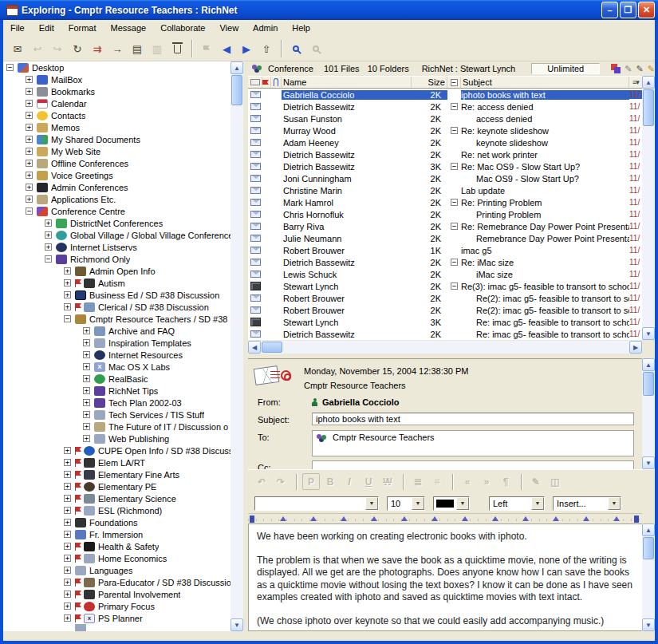 This screenshot has height=644, width=658. What do you see at coordinates (445, 334) in the screenshot?
I see `table-row: Dietrich Bassewitz2KRe: imac g5- feasibl…` at bounding box center [445, 334].